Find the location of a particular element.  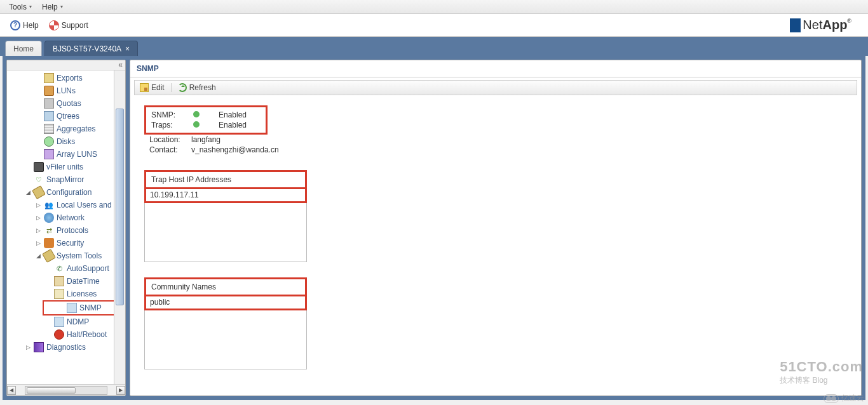

info-row-snmp: SNMP: Enabled is located at coordinates (199, 115).